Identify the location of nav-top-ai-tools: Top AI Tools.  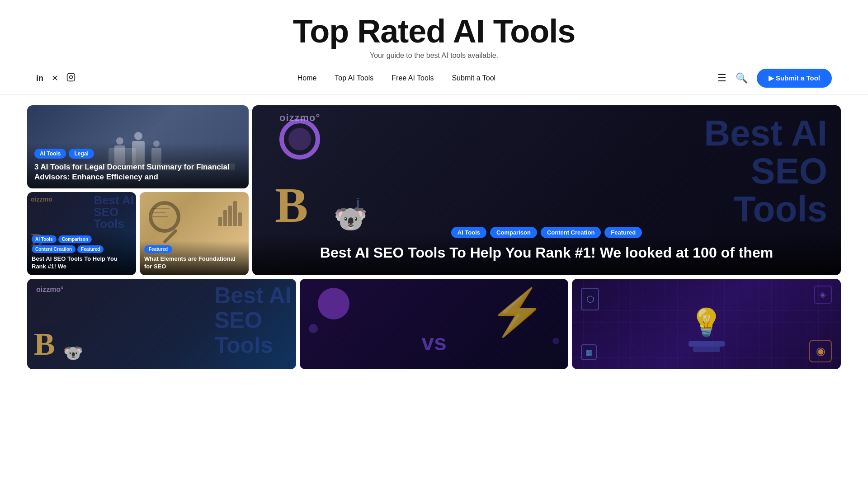
(354, 78).